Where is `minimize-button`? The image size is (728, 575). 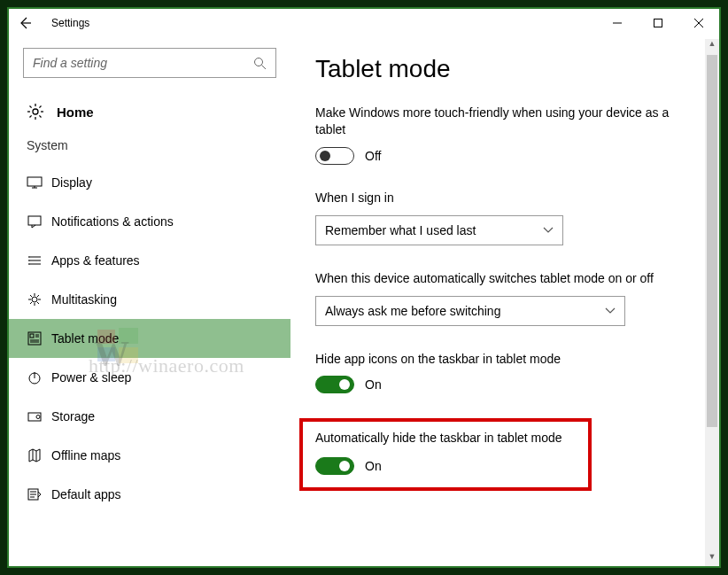
minimize-button is located at coordinates (617, 23).